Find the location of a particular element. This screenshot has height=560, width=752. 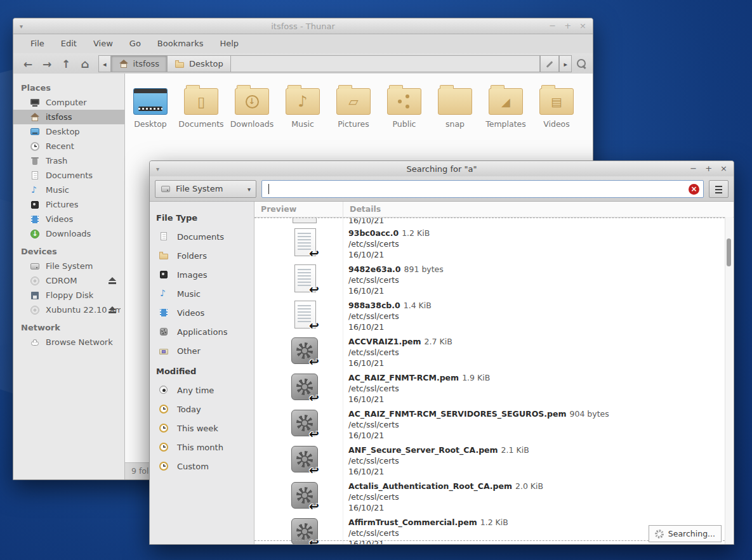

folder-item: Templates is located at coordinates (506, 105).